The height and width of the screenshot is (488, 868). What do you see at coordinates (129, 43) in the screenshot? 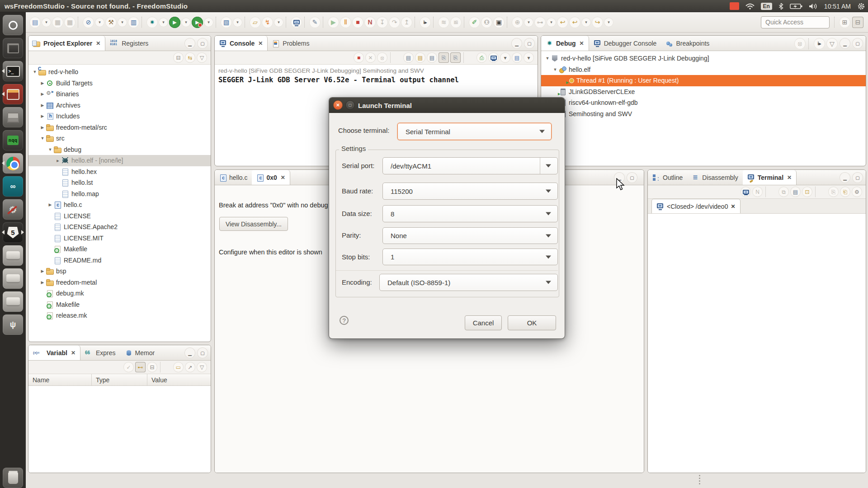
I see `tab-registers: 1010 0101 Registers` at bounding box center [129, 43].